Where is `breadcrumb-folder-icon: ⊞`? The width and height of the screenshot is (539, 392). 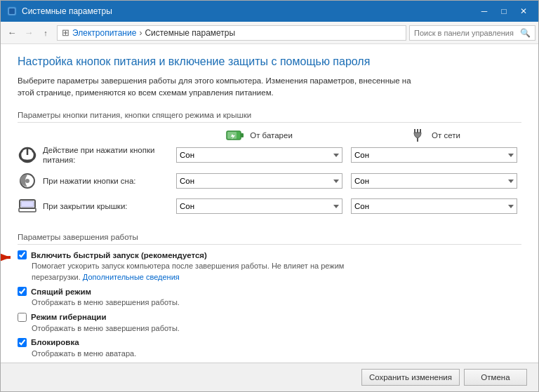
breadcrumb-folder-icon: ⊞ is located at coordinates (66, 32).